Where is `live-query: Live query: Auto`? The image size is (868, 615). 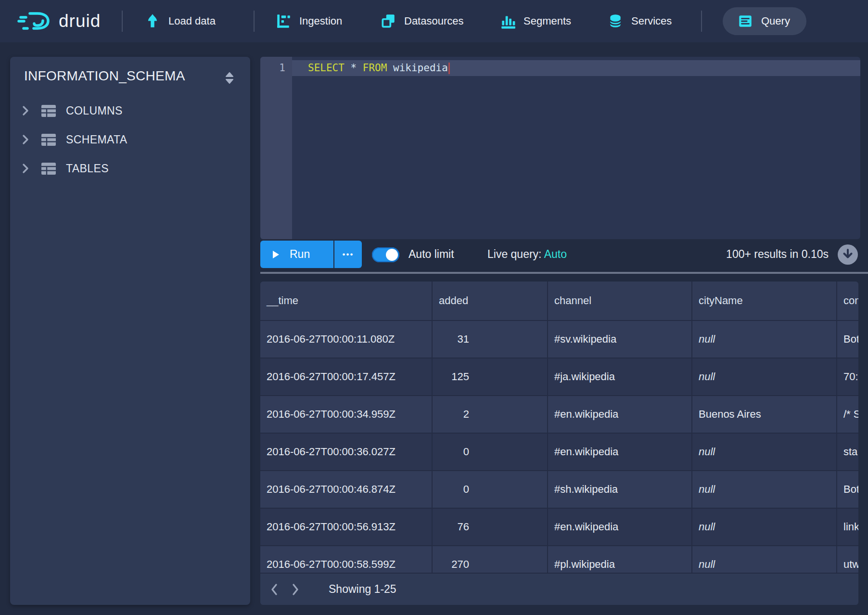
live-query: Live query: Auto is located at coordinates (527, 254).